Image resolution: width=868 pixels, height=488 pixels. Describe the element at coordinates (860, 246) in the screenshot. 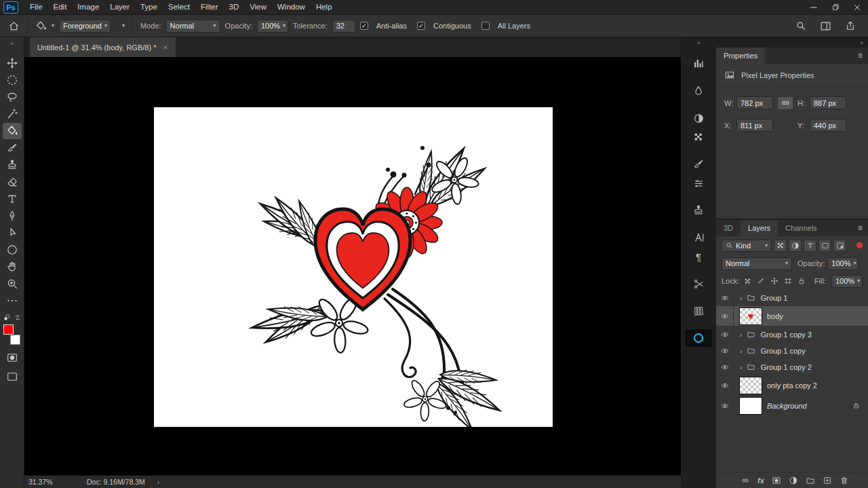

I see `filter-toggle` at that location.